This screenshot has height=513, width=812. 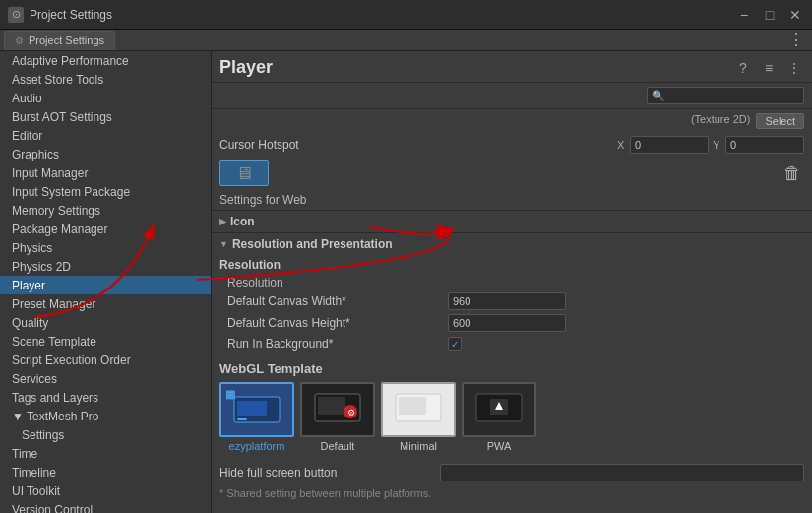 What do you see at coordinates (720, 121) in the screenshot?
I see `texture2d-label: (Texture 2D)` at bounding box center [720, 121].